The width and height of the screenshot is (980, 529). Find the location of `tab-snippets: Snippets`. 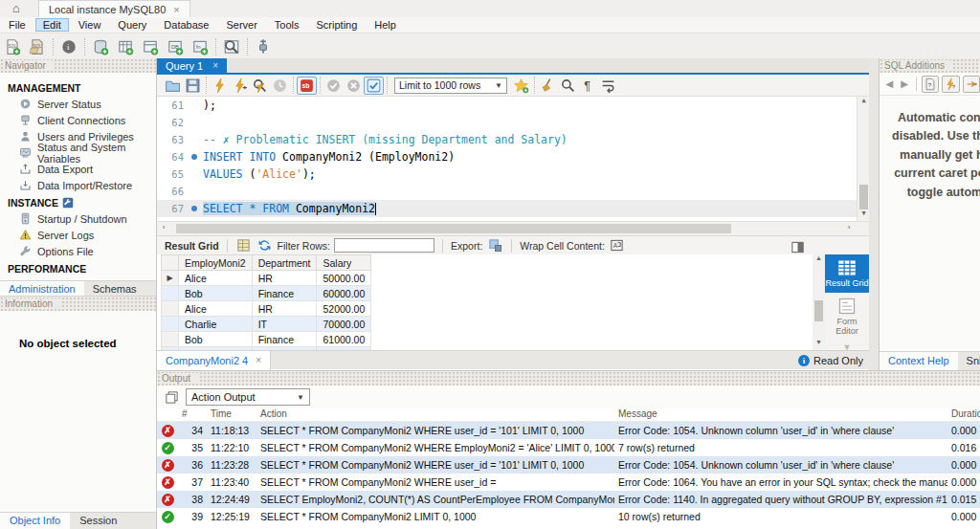

tab-snippets: Snippets is located at coordinates (969, 362).